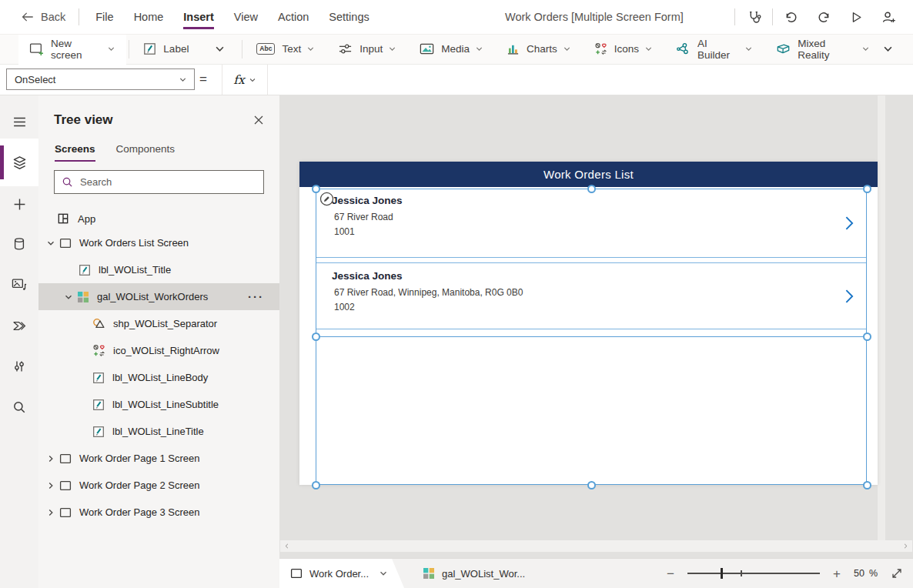 Image resolution: width=913 pixels, height=588 pixels. I want to click on row-options-button: ···, so click(263, 297).